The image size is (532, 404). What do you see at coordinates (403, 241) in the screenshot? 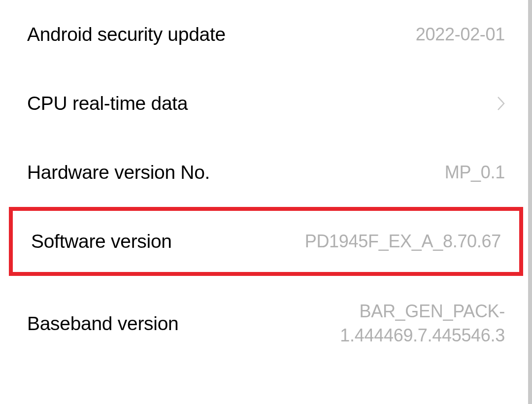
I see `setting-value: PD1945F_EX_A_8.70.67` at bounding box center [403, 241].